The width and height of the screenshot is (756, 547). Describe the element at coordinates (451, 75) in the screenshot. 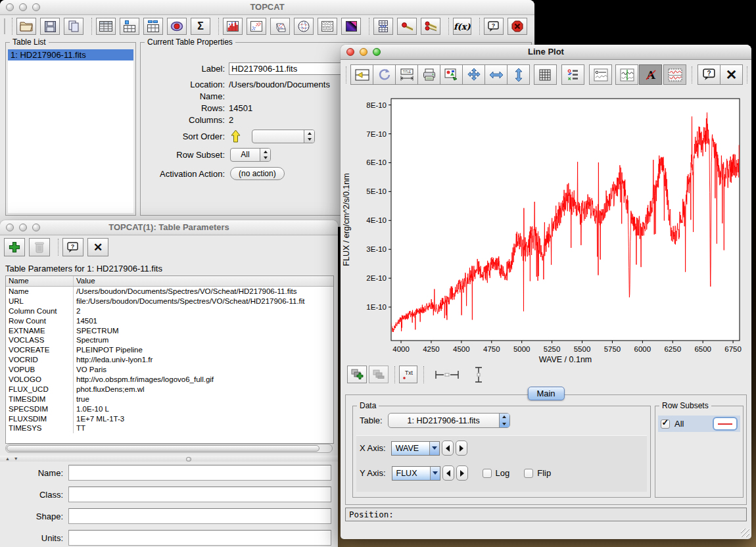

I see `export-image-button` at that location.